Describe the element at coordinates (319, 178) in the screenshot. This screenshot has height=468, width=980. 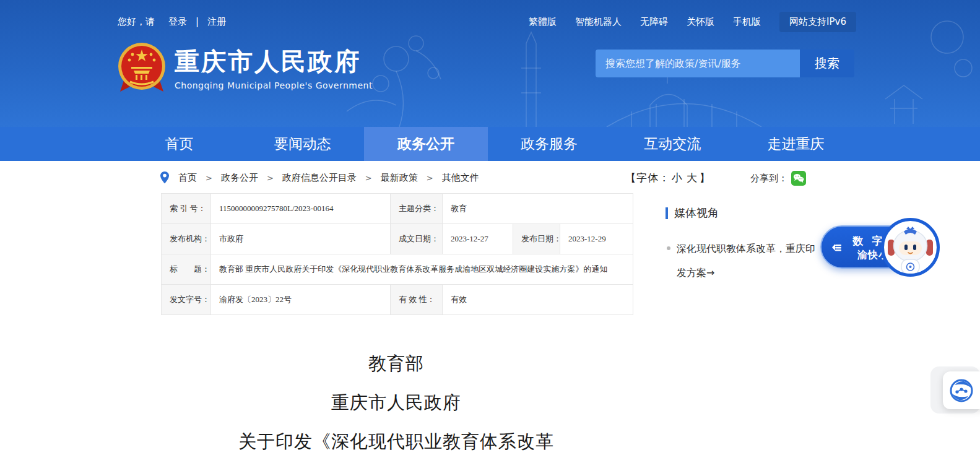
I see `breadcrumb: 首页 > 政务公开 > 政府信息公开目录 > 最新政策 > 其他文件` at that location.